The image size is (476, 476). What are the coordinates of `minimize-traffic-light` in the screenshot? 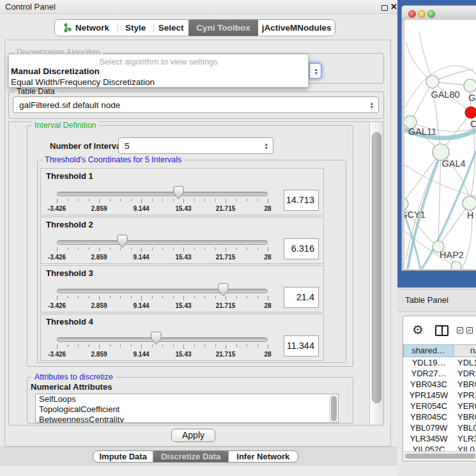 It's located at (422, 14).